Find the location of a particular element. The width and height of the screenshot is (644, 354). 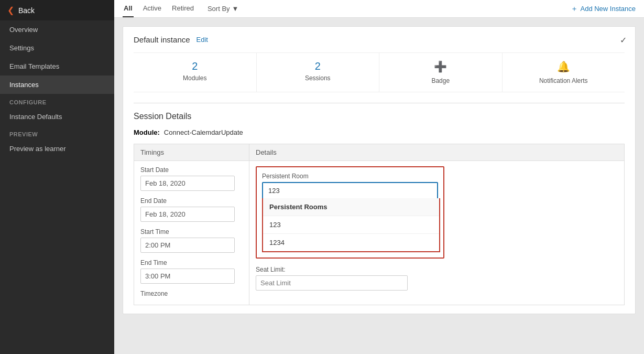

instance-defaults-label: Instance Defaults is located at coordinates (36, 116).